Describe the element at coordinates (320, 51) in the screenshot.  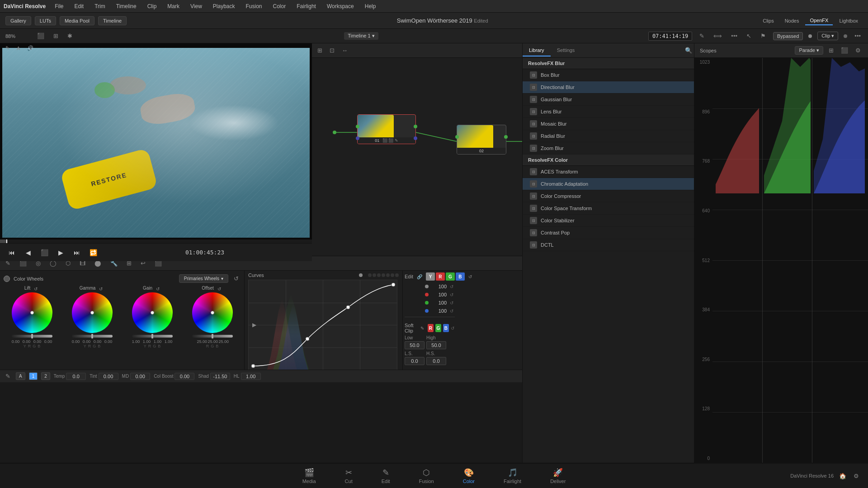
I see `node-add-icon: ⊞` at that location.